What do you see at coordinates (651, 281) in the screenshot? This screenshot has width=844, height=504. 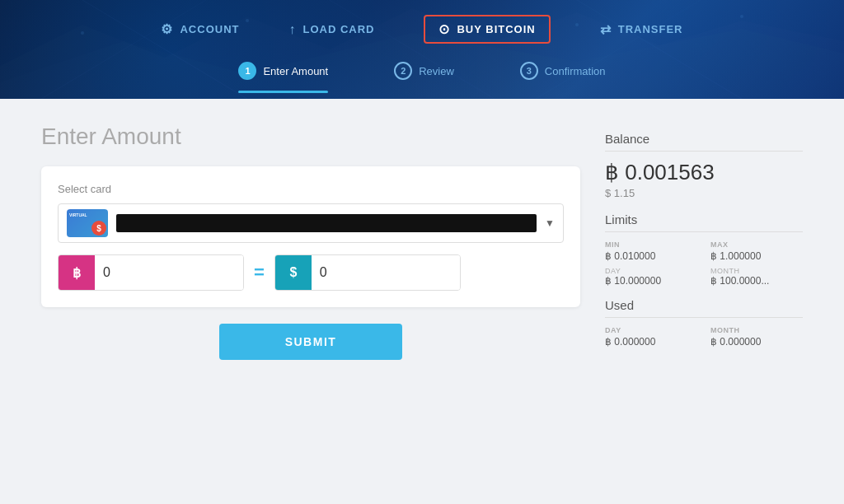 I see `day-val: ฿ 10.000000` at bounding box center [651, 281].